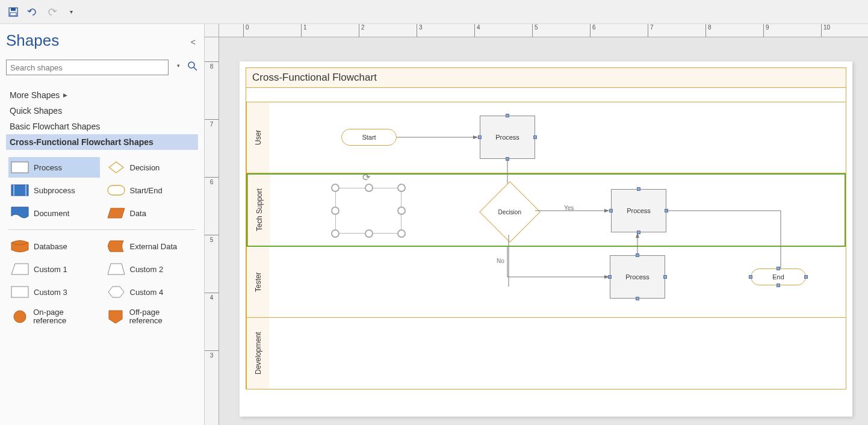  I want to click on shape-custom-1: Custom 1, so click(54, 269).